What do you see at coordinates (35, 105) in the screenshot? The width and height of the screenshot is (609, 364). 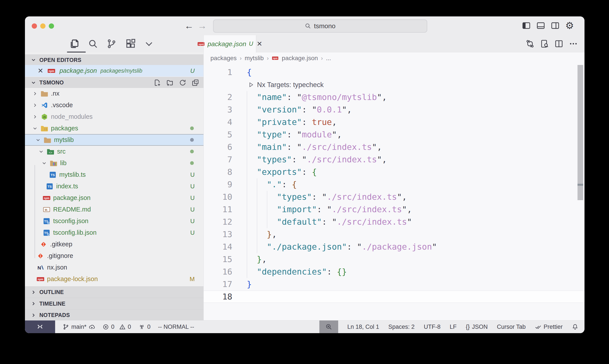 I see `chevron-right-icon` at bounding box center [35, 105].